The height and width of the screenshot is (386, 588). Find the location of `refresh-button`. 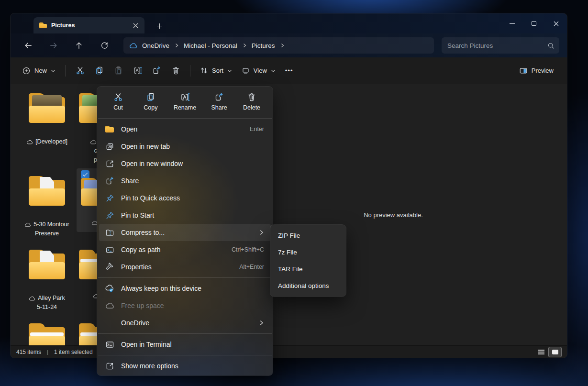

refresh-button is located at coordinates (104, 45).